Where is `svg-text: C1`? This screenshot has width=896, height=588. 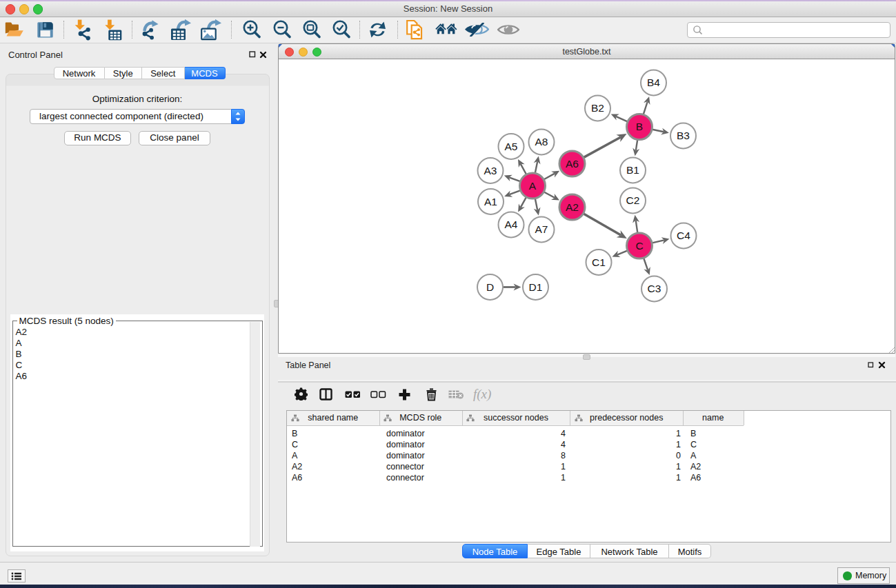 svg-text: C1 is located at coordinates (599, 262).